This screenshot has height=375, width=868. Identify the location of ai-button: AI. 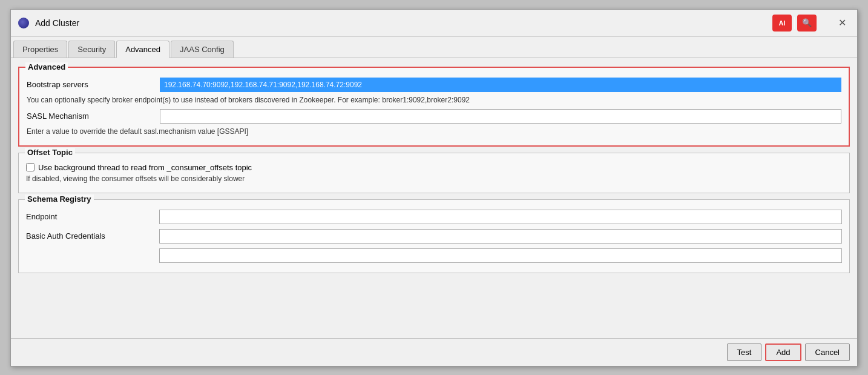
(782, 23).